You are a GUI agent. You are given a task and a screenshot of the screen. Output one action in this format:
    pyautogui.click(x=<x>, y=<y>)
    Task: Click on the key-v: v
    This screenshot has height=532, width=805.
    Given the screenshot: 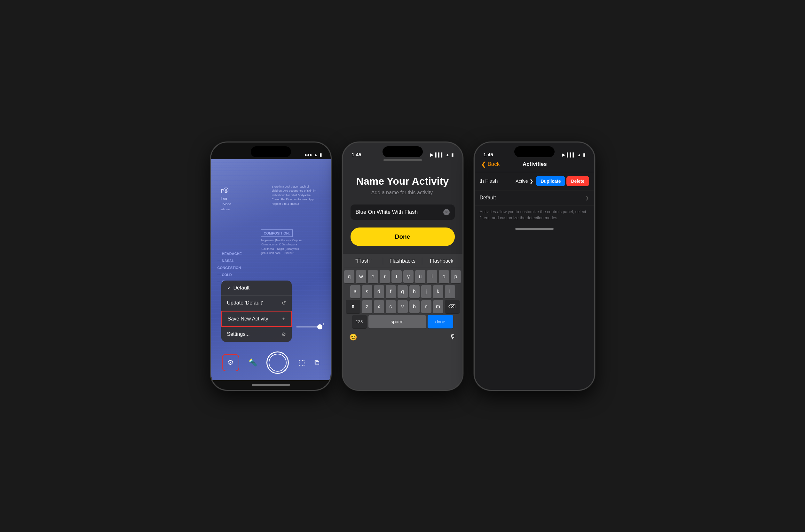 What is the action you would take?
    pyautogui.click(x=403, y=307)
    